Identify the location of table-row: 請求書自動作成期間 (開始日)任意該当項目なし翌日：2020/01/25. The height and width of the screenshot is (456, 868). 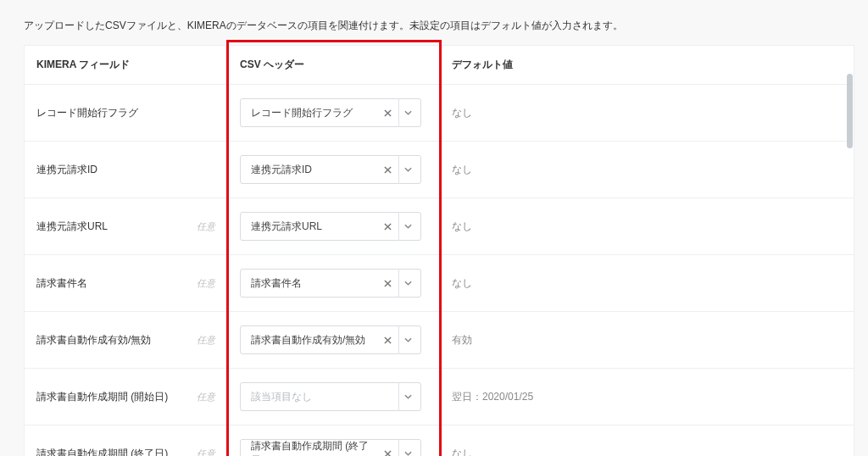
(439, 397).